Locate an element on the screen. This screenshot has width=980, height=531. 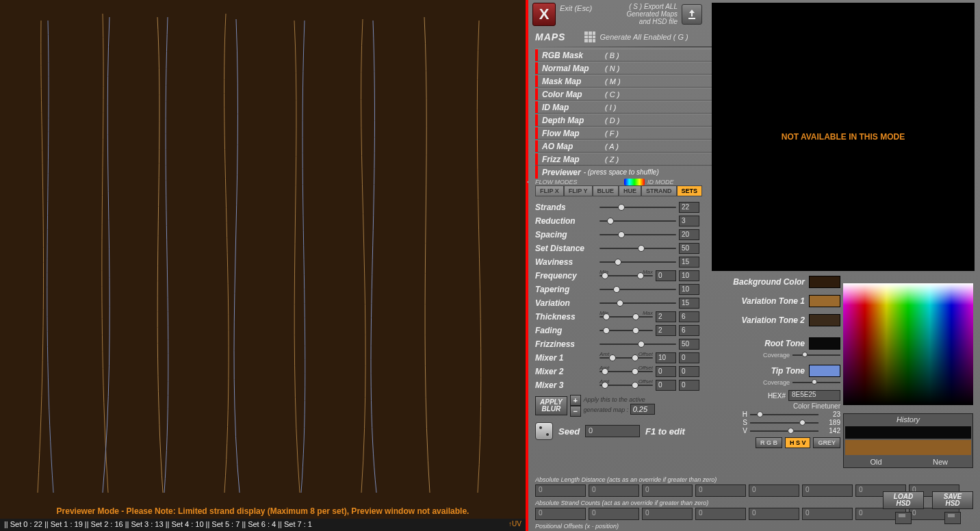
mode-strand: STRAND is located at coordinates (659, 191).